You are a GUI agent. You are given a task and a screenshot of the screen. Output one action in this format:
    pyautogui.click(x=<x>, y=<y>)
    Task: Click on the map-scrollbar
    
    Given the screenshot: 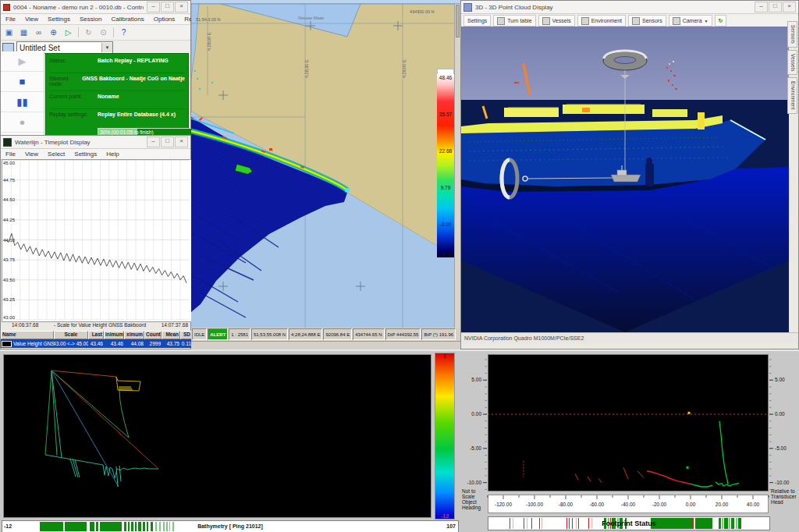 What is the action you would take?
    pyautogui.click(x=457, y=165)
    